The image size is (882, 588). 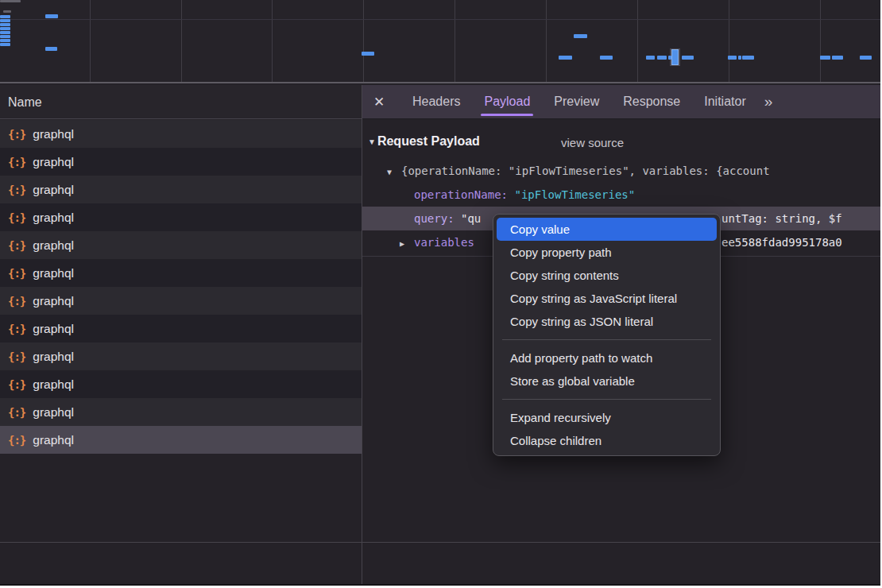 I want to click on tab-payload: Payload, so click(x=507, y=102).